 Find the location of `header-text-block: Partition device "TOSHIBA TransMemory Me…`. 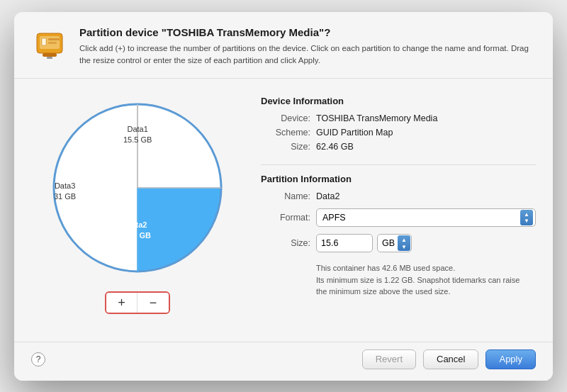

header-text-block: Partition device "TOSHIBA TransMemory Me… is located at coordinates (308, 47).